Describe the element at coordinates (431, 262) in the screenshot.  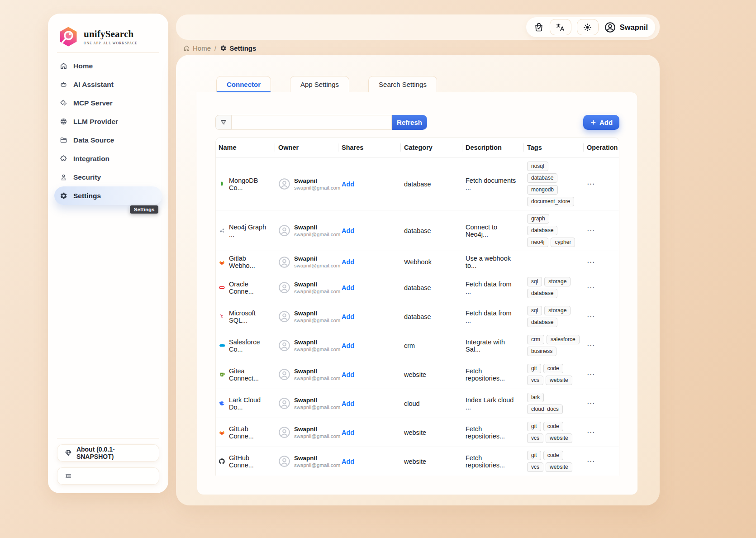
I see `category-cell: Webhook` at that location.